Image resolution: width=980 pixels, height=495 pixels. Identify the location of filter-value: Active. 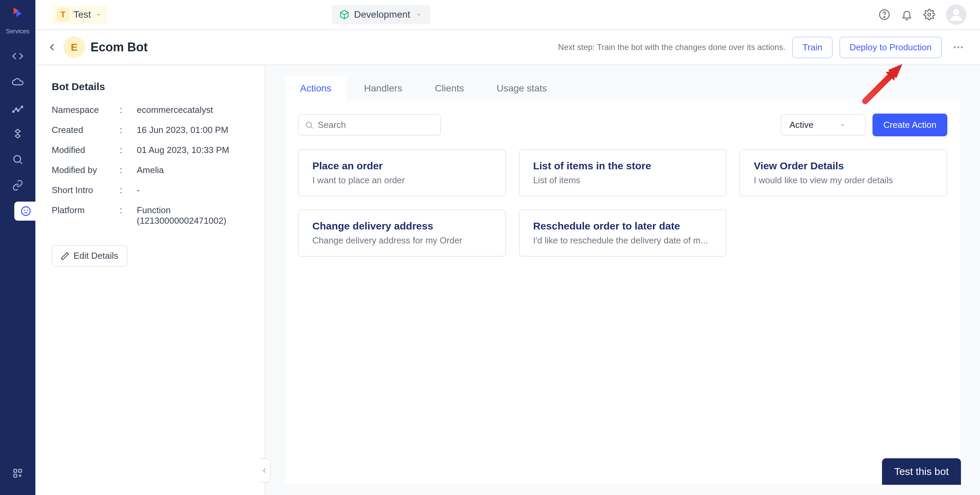
(802, 125).